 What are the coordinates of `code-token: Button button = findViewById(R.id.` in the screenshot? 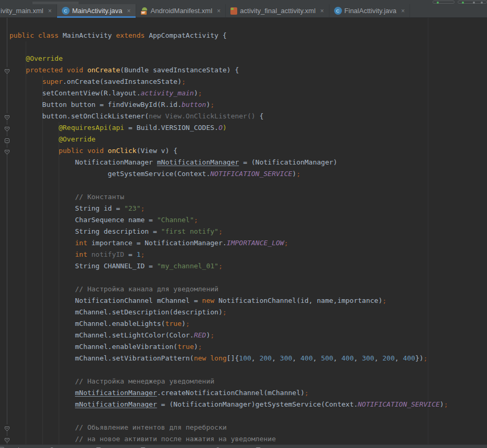 It's located at (95, 105).